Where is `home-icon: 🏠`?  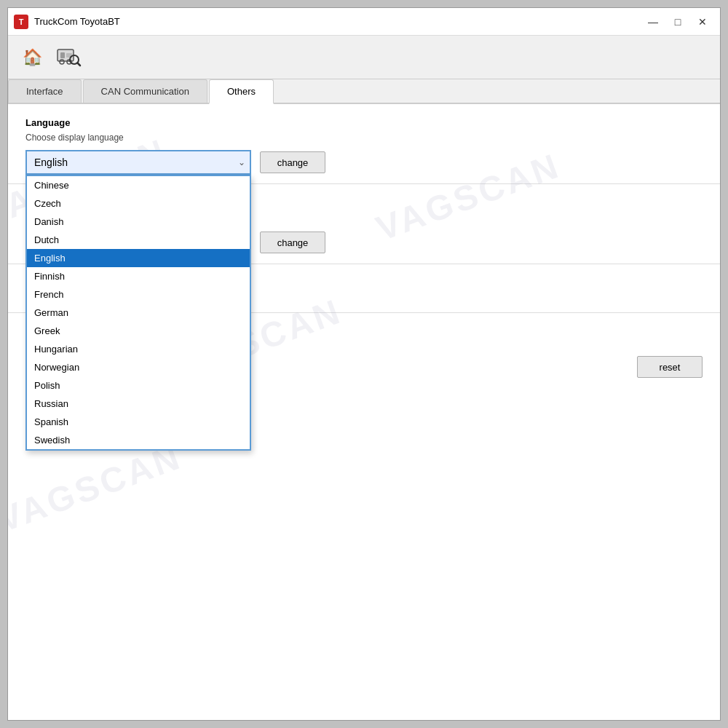 home-icon: 🏠 is located at coordinates (32, 58).